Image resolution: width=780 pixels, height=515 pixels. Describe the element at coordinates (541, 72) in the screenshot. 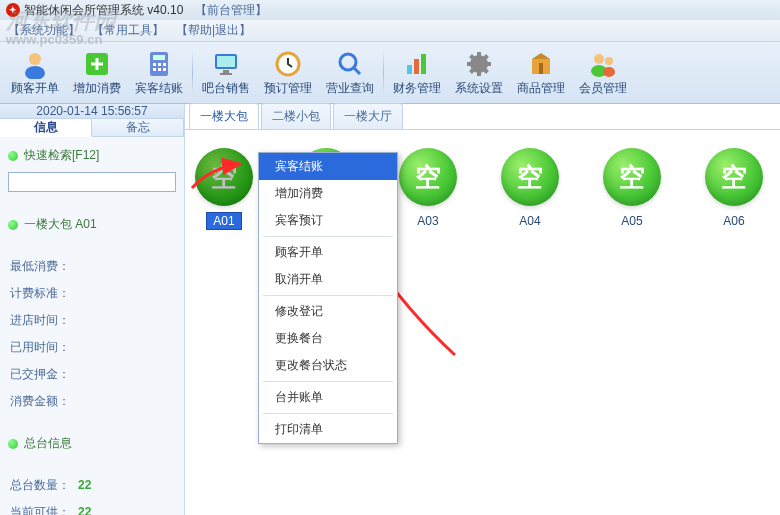

I see `toolbar-goods: 商品管理` at that location.